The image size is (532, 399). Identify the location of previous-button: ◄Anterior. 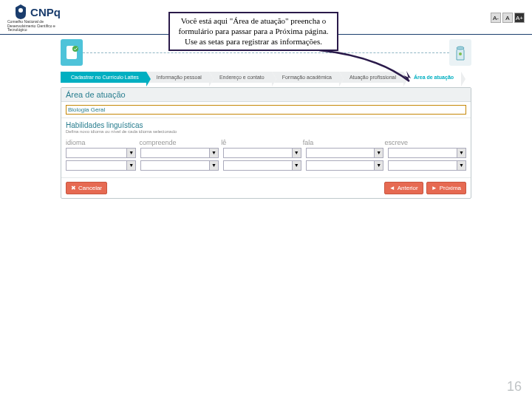
(403, 188).